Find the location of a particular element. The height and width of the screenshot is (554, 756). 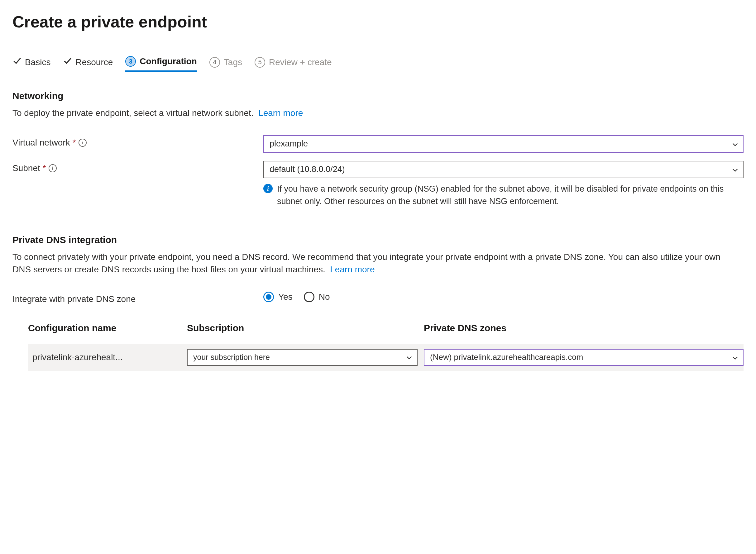

vnet-label-text: Virtual network is located at coordinates (41, 143).